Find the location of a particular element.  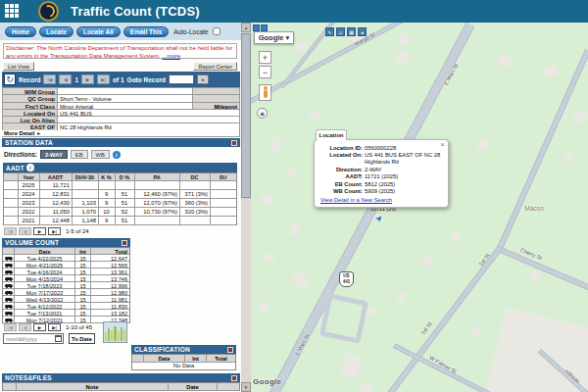

info-rows: Location ID:0560000228Located On:US 441 … is located at coordinates (381, 171).